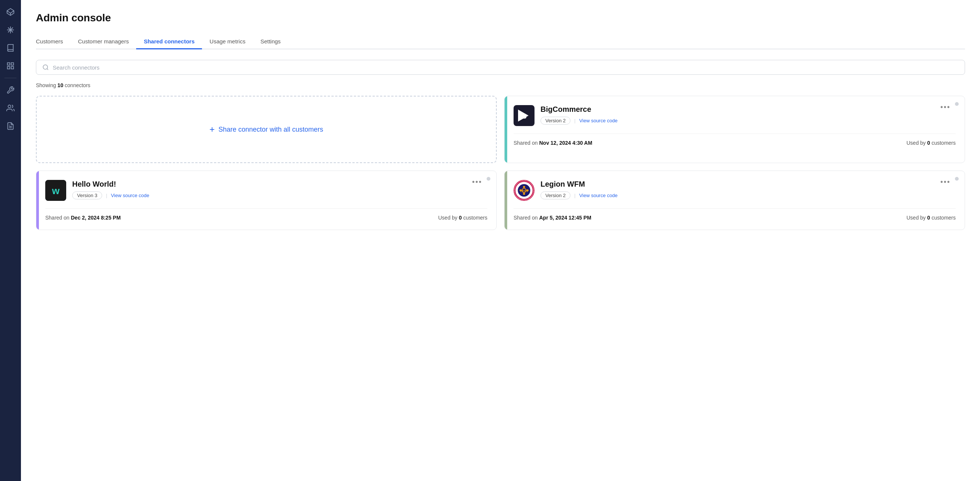 The width and height of the screenshot is (980, 481). What do you see at coordinates (501, 42) in the screenshot?
I see `tabs-nav: Customers Customer managers Shared conne…` at bounding box center [501, 42].